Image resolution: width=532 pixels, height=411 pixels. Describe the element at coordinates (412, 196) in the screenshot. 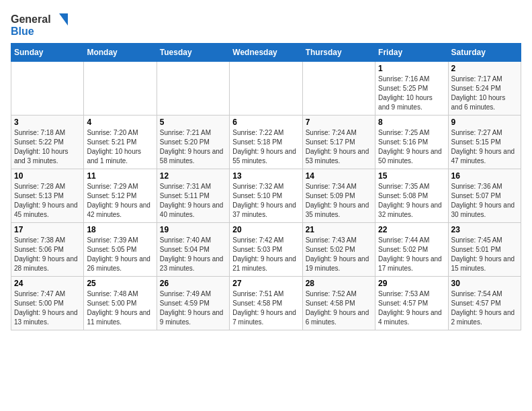

I see `calendar-cell: 15Sunrise: 7:35 AM Sunset: 5:08 PM Dayli…` at that location.